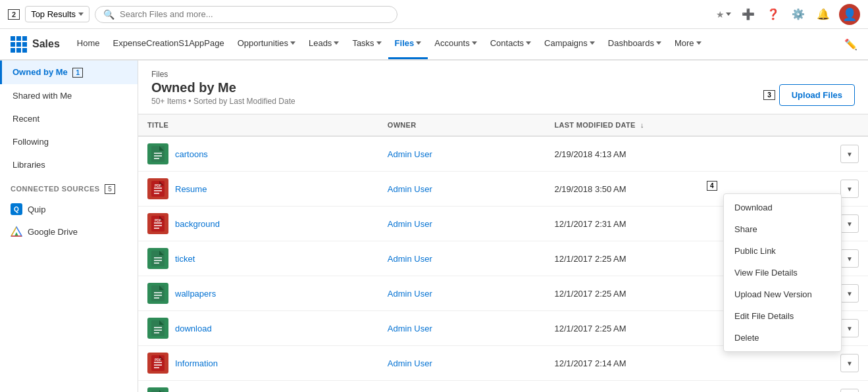  I want to click on nav-item-files: Files, so click(408, 44).